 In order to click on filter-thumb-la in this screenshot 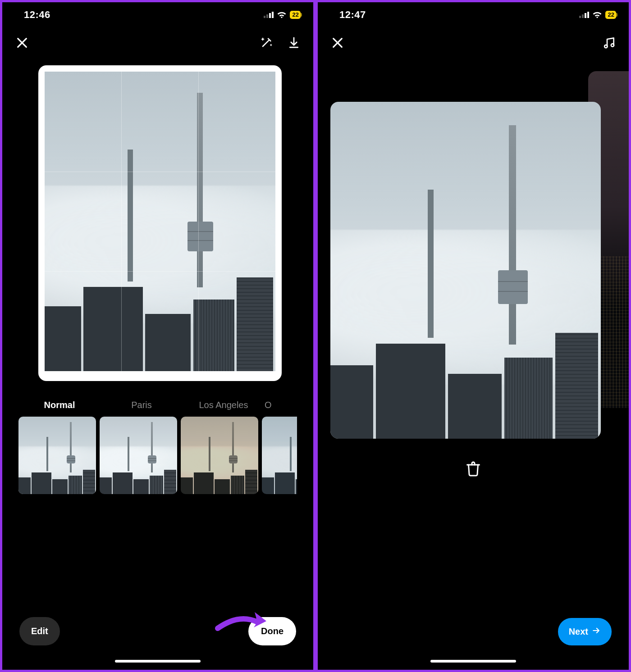, I will do `click(219, 455)`.